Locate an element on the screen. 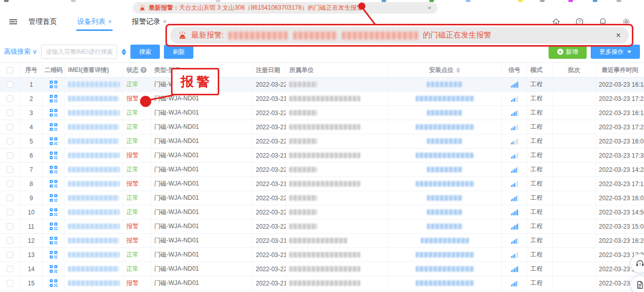 This screenshot has width=644, height=292. table-row: 10 正常 门磁-WJA-ND01 2022-03-22 is located at coordinates (322, 212).